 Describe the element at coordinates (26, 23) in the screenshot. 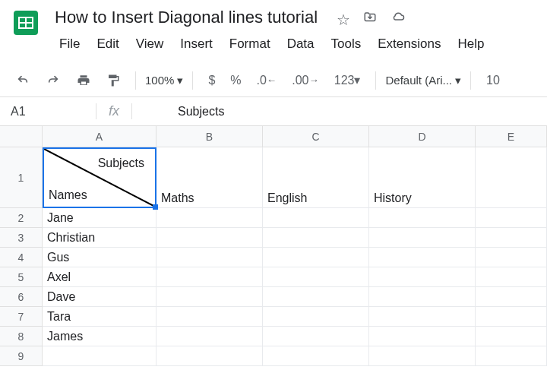

I see `sheets-logo` at that location.